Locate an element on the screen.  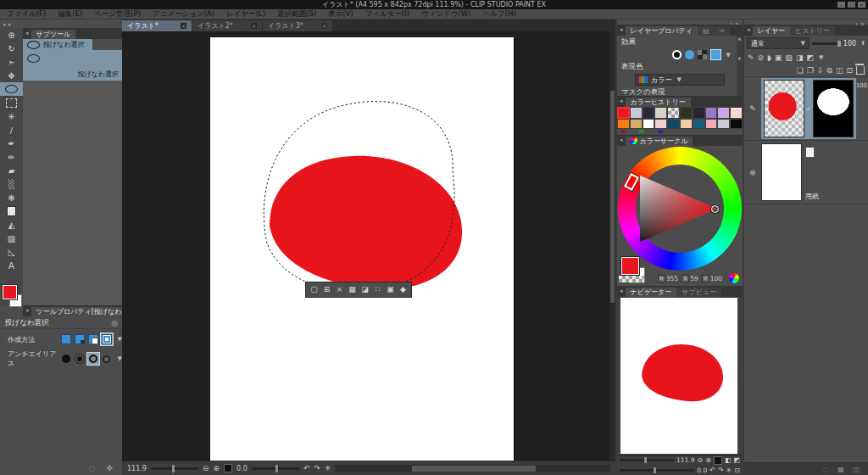
mask-link-icon: ✓ is located at coordinates (809, 109).